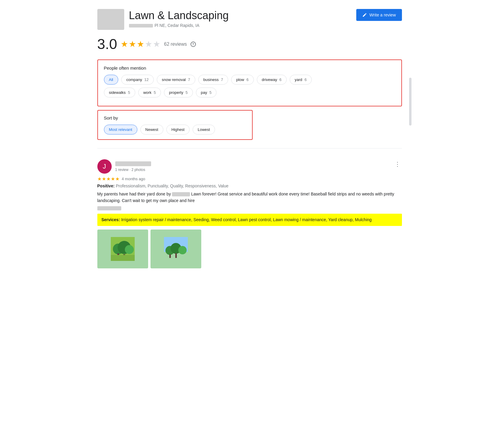  What do you see at coordinates (117, 179) in the screenshot?
I see `review-star-5: ★` at bounding box center [117, 179].